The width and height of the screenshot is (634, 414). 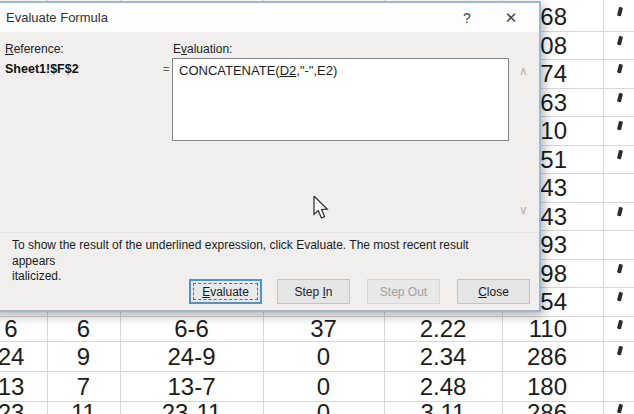 I want to click on sheet-row: 13713-702.48180, so click(x=317, y=387).